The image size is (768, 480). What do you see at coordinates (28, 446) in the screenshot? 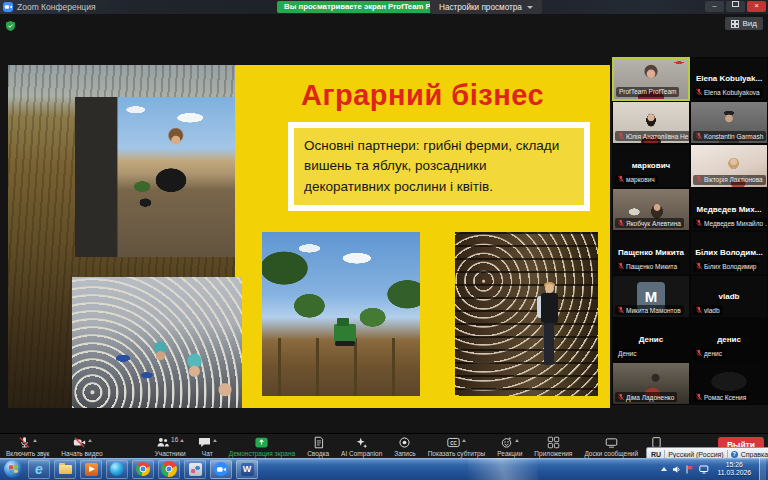
I see `mute-button: Включить звук` at bounding box center [28, 446].